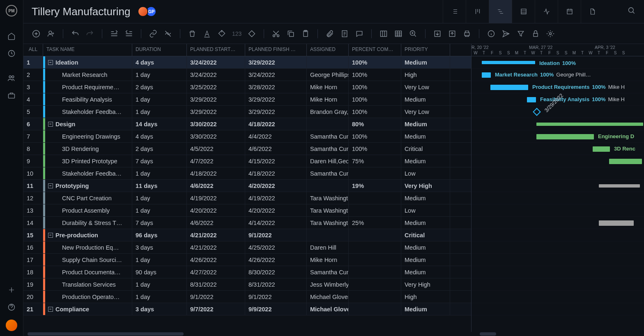  What do you see at coordinates (247, 174) in the screenshot?
I see `task-row: 10Stakeholder Feedba…1 day4/18/20224/18/…` at bounding box center [247, 174].